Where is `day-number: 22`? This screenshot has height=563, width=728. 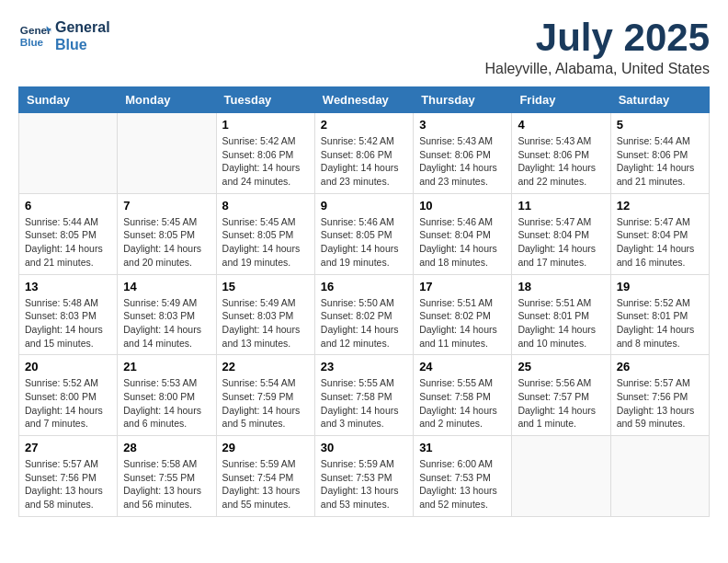 day-number: 22 is located at coordinates (266, 366).